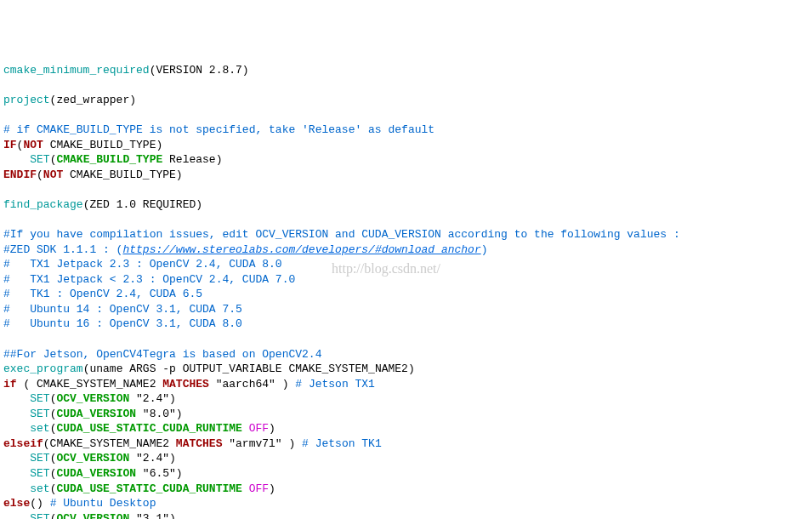 The width and height of the screenshot is (812, 519). Describe the element at coordinates (192, 160) in the screenshot. I see `args: Release)` at that location.